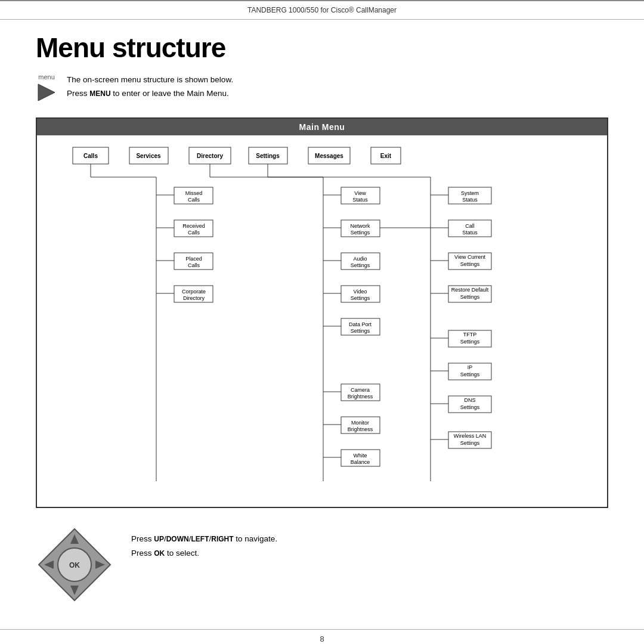  What do you see at coordinates (470, 436) in the screenshot?
I see `svg-text: Wireless LAN` at bounding box center [470, 436].